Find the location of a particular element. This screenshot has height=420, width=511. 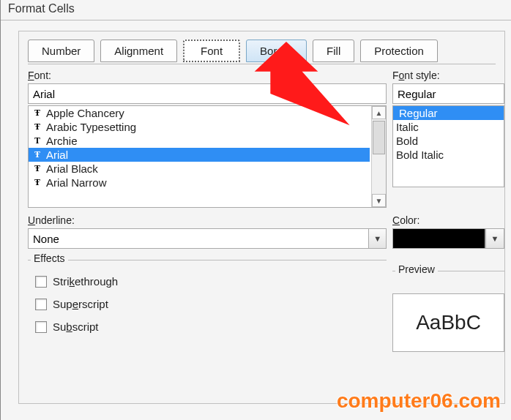

color-swatch is located at coordinates (439, 239).